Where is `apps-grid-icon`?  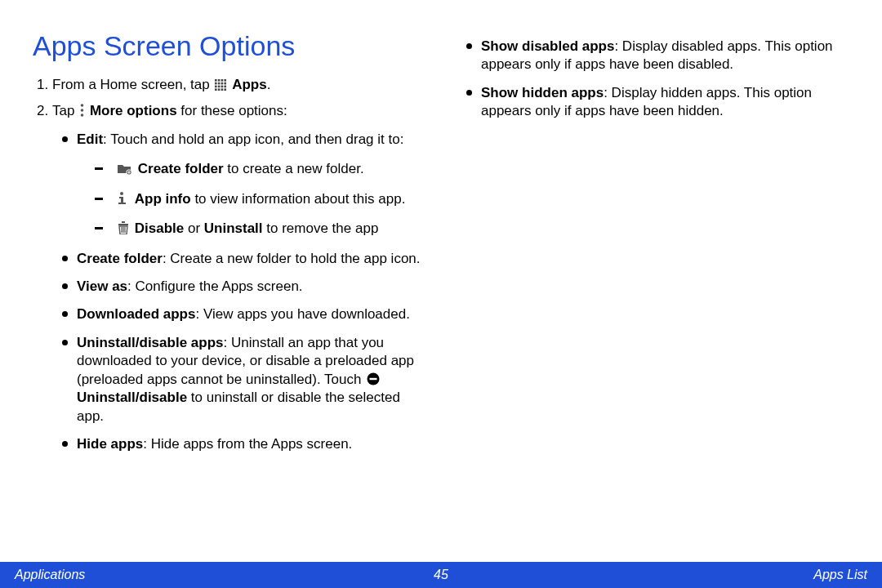 apps-grid-icon is located at coordinates (220, 85).